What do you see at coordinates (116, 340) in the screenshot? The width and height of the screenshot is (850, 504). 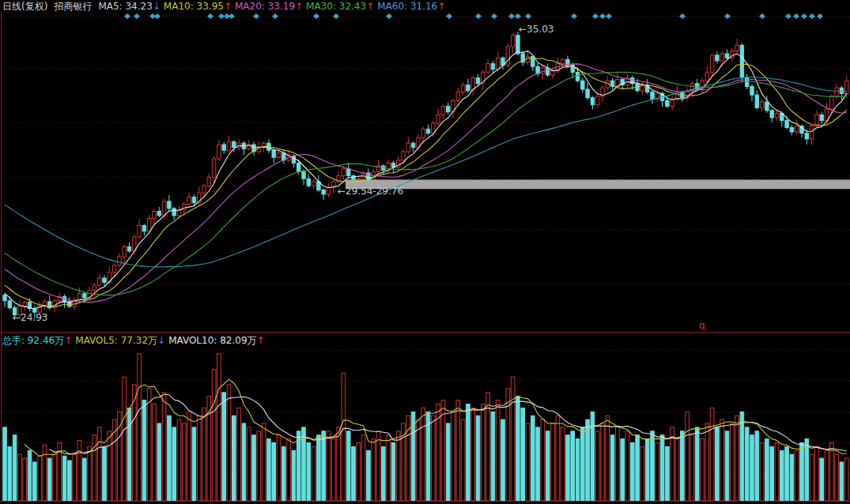 I see `mavol5-value: MAVOL5: 77.32万` at bounding box center [116, 340].